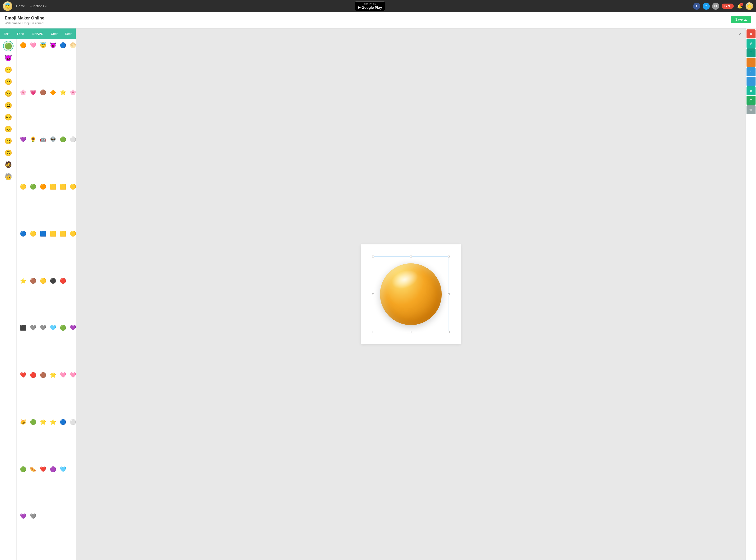 This screenshot has width=756, height=560. I want to click on face-item: 🙁, so click(8, 141).